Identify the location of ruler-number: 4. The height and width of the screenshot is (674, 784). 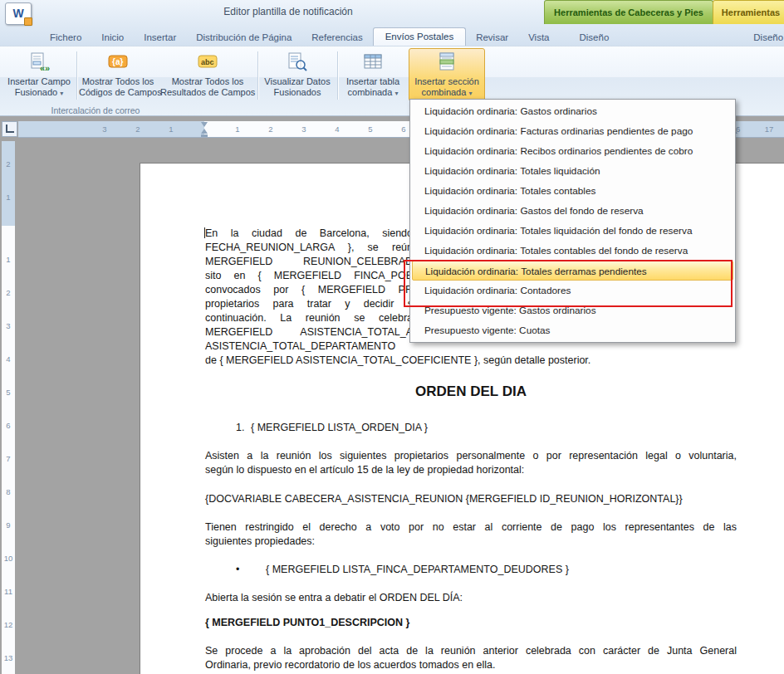
(337, 129).